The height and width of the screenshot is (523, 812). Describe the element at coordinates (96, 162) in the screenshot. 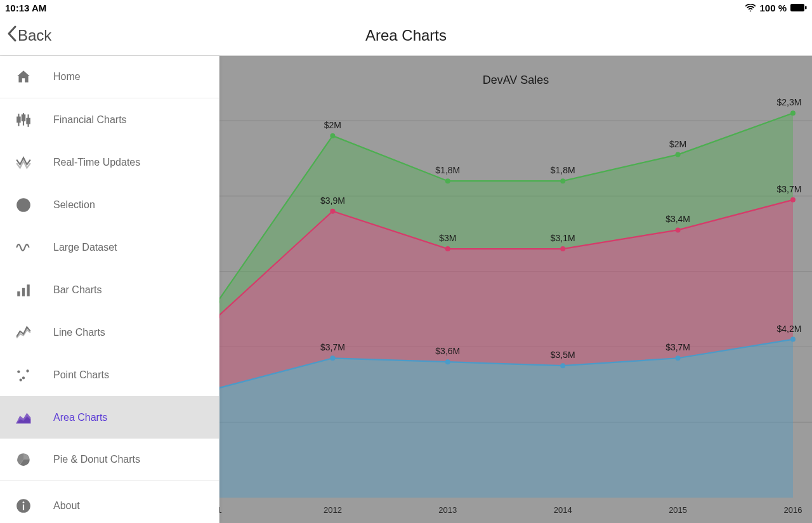

I see `sidebar-item-label: Real-Time Updates` at that location.